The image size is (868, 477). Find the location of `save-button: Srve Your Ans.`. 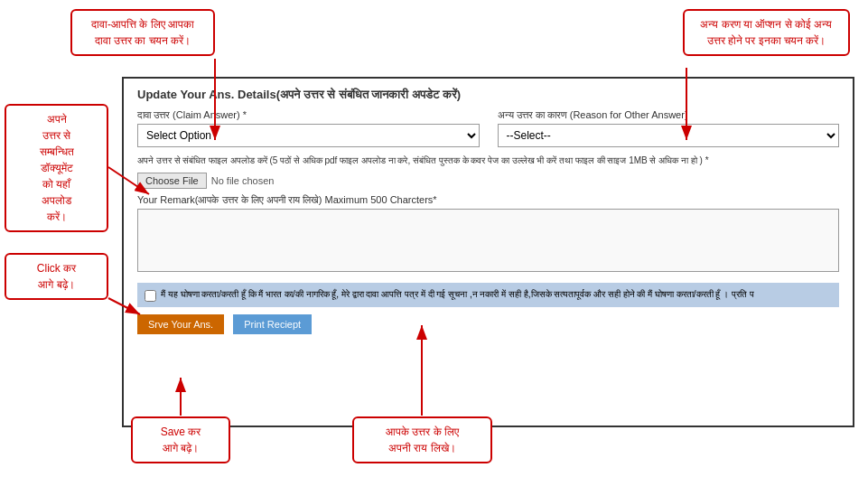

save-button: Srve Your Ans. is located at coordinates (181, 324).